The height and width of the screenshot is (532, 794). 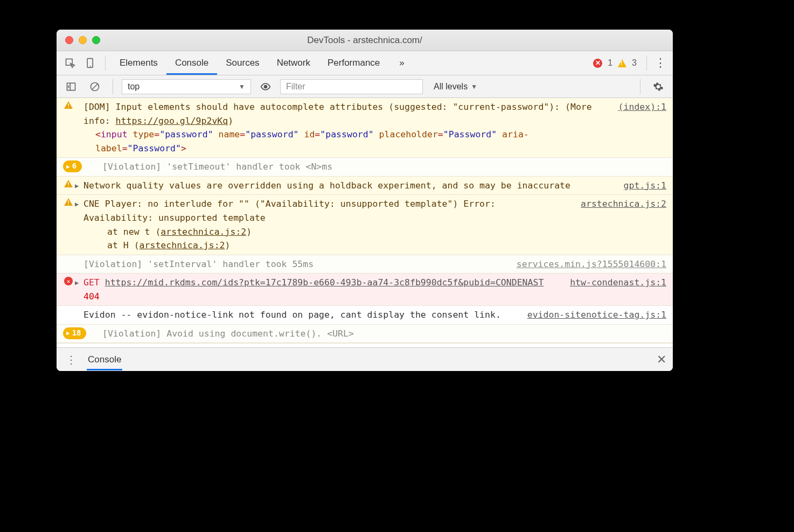 What do you see at coordinates (660, 63) in the screenshot?
I see `kebab-menu-icon: ⋮` at bounding box center [660, 63].